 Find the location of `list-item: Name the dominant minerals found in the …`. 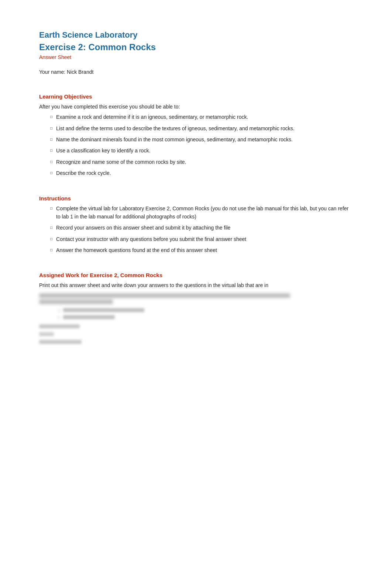

list-item: Name the dominant minerals found in the … is located at coordinates (202, 139).